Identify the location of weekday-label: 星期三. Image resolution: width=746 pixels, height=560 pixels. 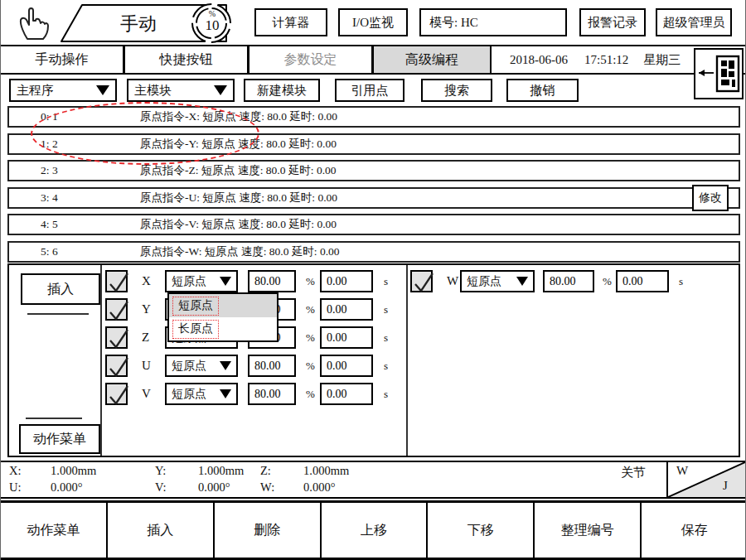
(661, 60).